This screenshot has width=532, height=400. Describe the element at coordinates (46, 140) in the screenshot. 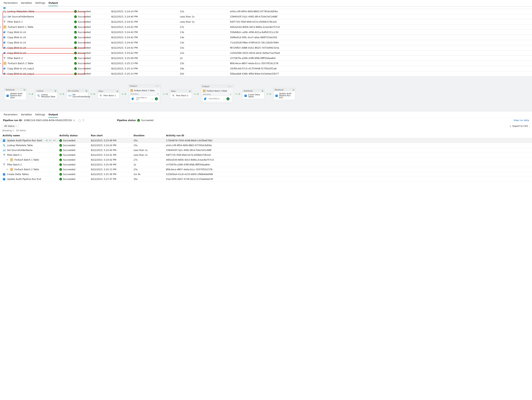

I see `input-icon: →]` at that location.